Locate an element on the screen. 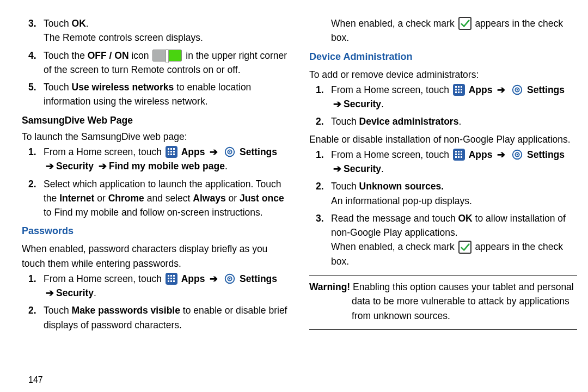 The height and width of the screenshot is (392, 588). path-findmobile: Find my mobile web page is located at coordinates (167, 166).